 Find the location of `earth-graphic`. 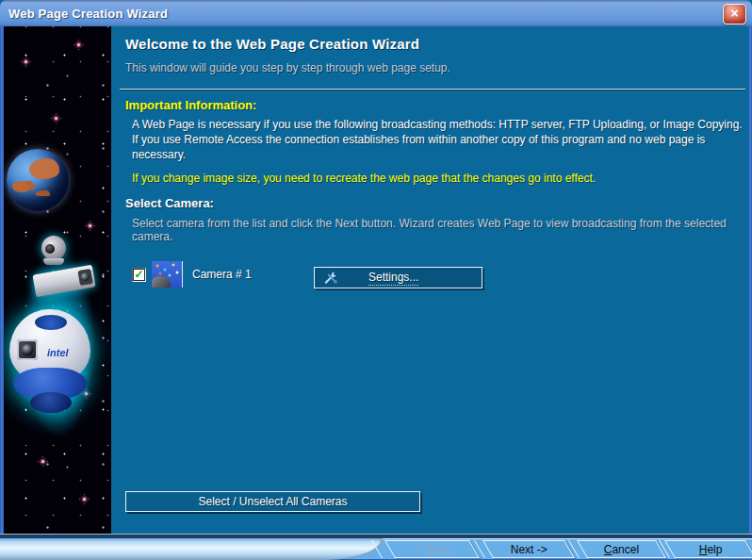

earth-graphic is located at coordinates (38, 180).